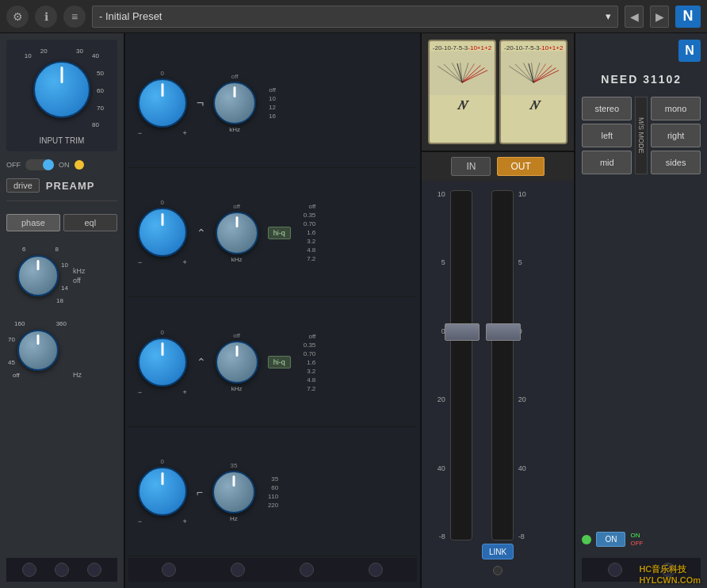  What do you see at coordinates (65, 265) in the screenshot?
I see `hf-scale-10: 10` at bounding box center [65, 265].